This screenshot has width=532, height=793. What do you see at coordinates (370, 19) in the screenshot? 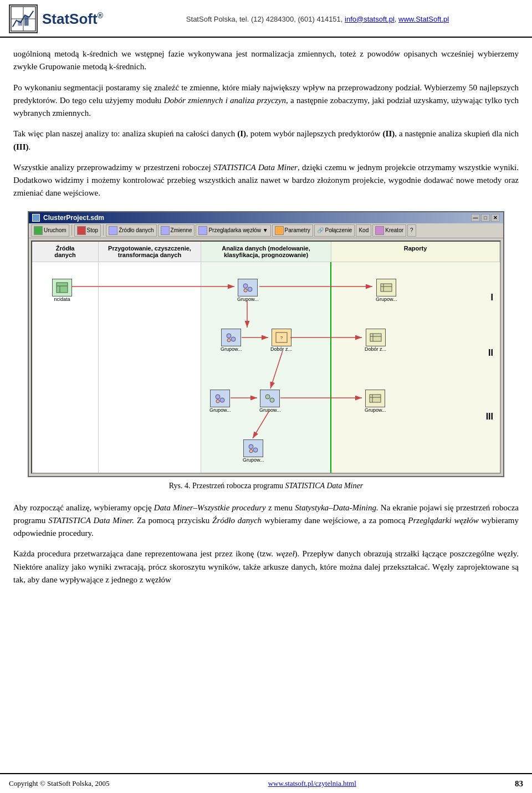
I see `email-link: info@statsoft.pl` at bounding box center [370, 19].